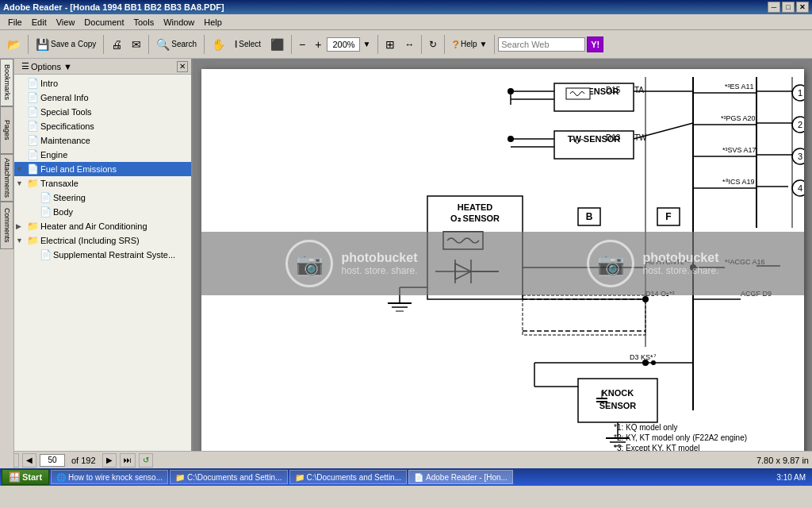  What do you see at coordinates (278, 44) in the screenshot?
I see `snapshot-button` at bounding box center [278, 44].